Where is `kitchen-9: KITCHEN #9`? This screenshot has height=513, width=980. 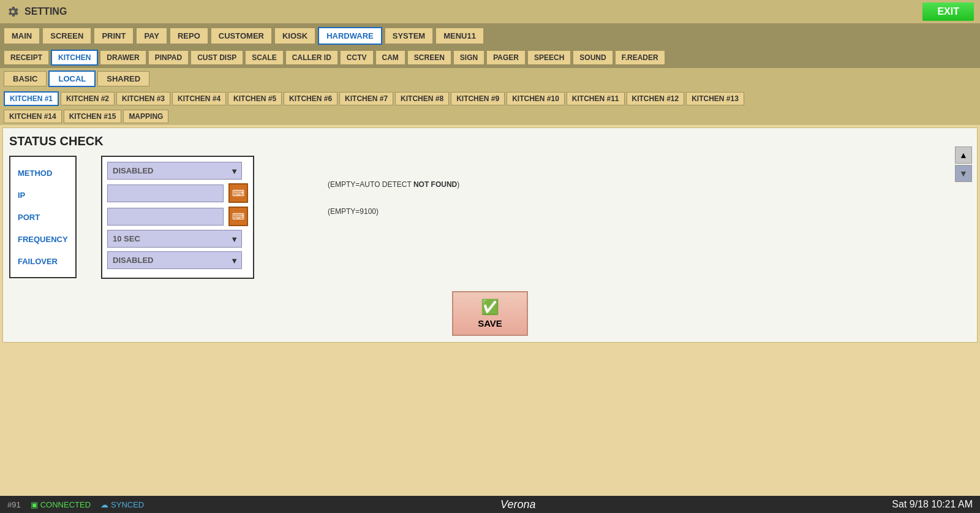 kitchen-9: KITCHEN #9 is located at coordinates (478, 99).